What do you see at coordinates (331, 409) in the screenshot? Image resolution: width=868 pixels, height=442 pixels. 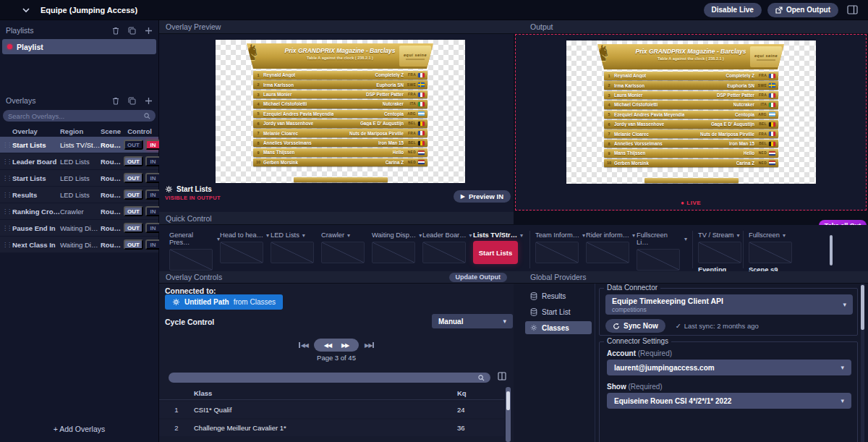 I see `table-row: 1 CSI1* Qualif 24` at bounding box center [331, 409].